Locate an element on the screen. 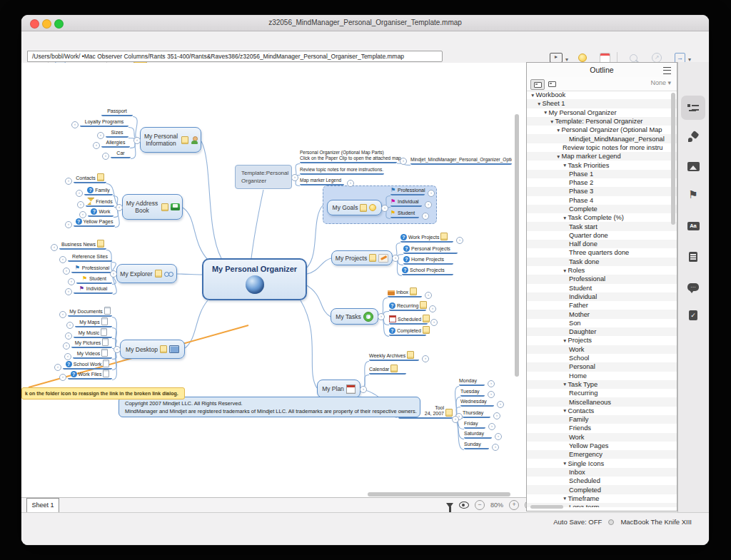  outline-row: Yellow Pages is located at coordinates (602, 446).